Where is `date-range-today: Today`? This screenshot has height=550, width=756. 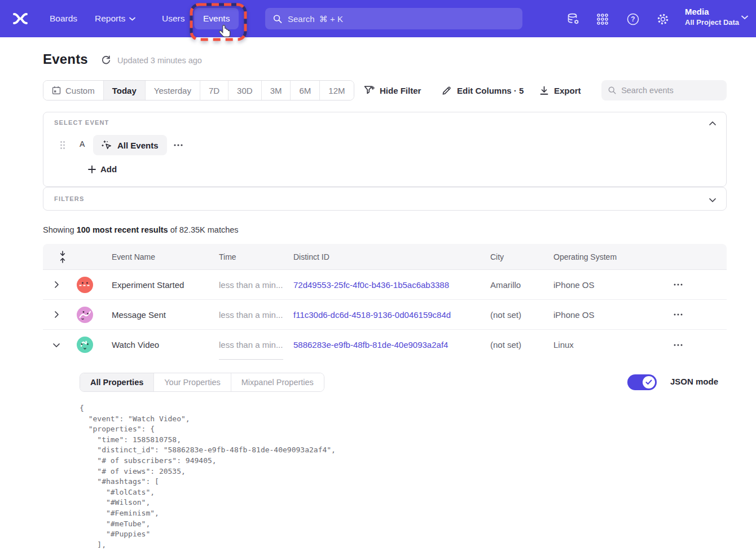 date-range-today: Today is located at coordinates (125, 90).